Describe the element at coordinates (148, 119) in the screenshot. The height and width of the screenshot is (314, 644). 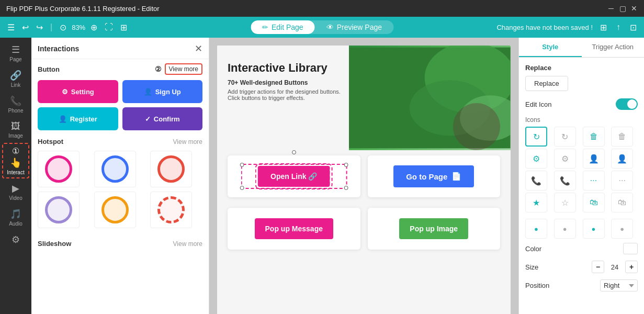
I see `confirm-icon: ✓` at that location.